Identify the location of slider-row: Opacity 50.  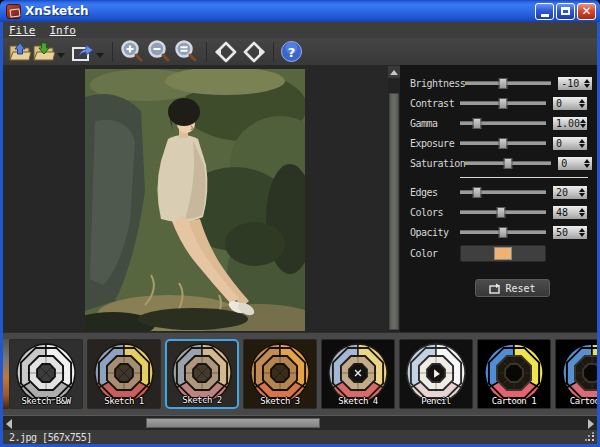
(498, 232).